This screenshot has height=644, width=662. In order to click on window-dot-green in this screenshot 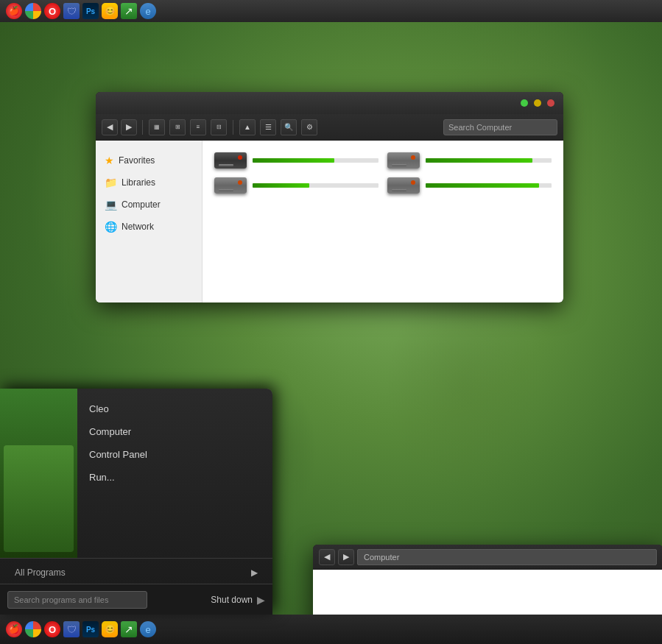, I will do `click(524, 103)`.